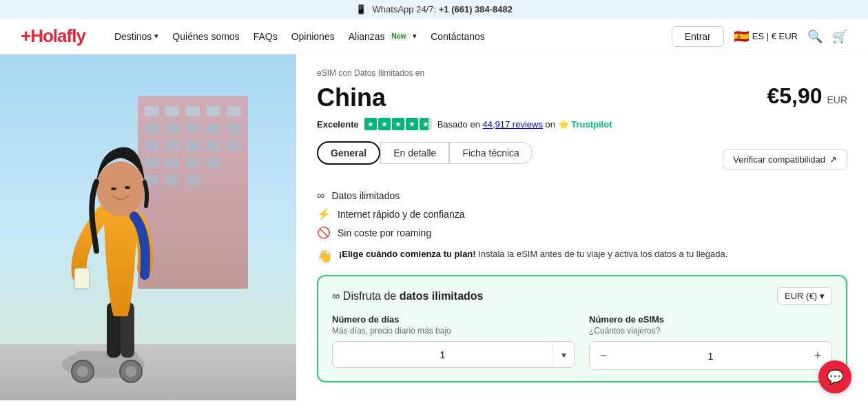 The width and height of the screenshot is (868, 410). What do you see at coordinates (398, 124) in the screenshot?
I see `star-3: ★` at bounding box center [398, 124].